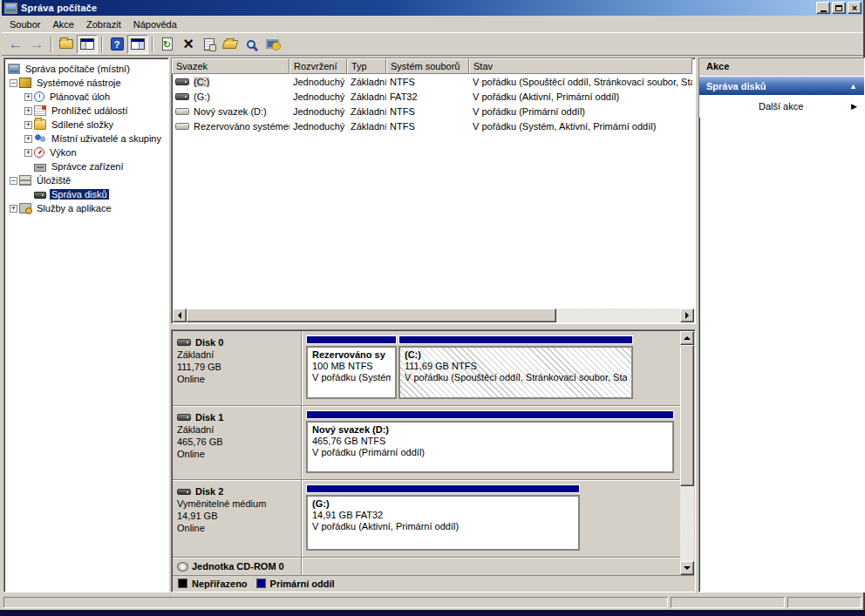 The height and width of the screenshot is (616, 865). I want to click on horizontal-scroll-thumb, so click(371, 315).